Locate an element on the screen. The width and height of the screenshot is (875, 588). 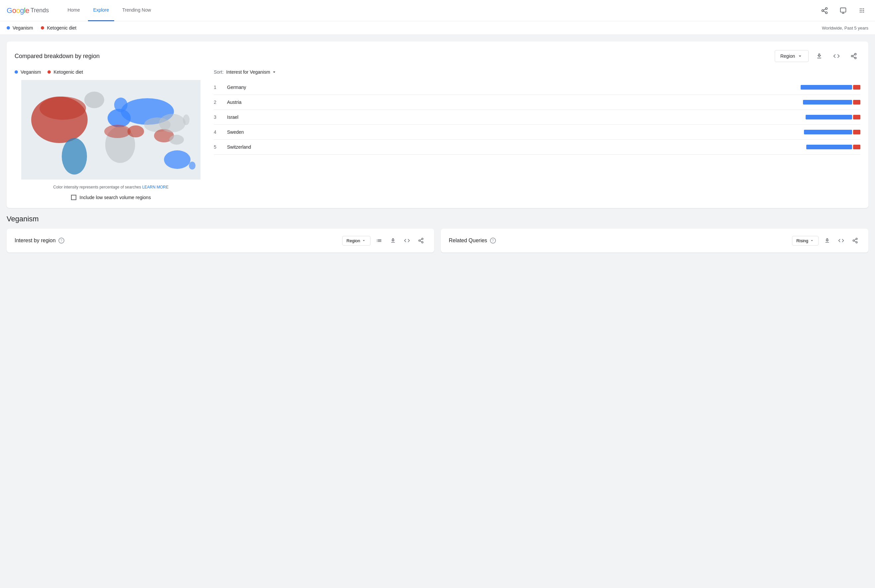
related-rising-label: Rising is located at coordinates (802, 241).